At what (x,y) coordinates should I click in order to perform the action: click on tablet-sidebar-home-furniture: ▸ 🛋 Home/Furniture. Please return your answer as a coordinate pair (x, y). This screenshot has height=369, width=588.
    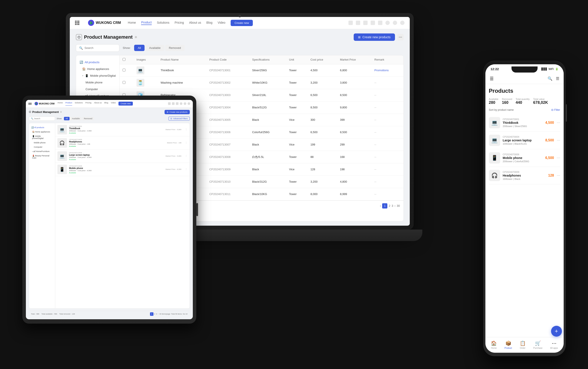
    Looking at the image, I should click on (42, 151).